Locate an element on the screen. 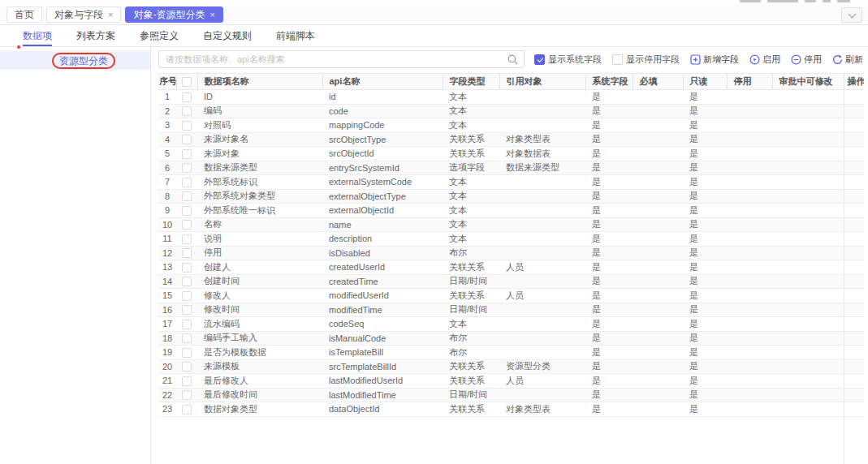 The width and height of the screenshot is (868, 464). table-row: 4 来源对象名 srcObjectType 关联关系 对象类型表 是 是 is located at coordinates (512, 140).